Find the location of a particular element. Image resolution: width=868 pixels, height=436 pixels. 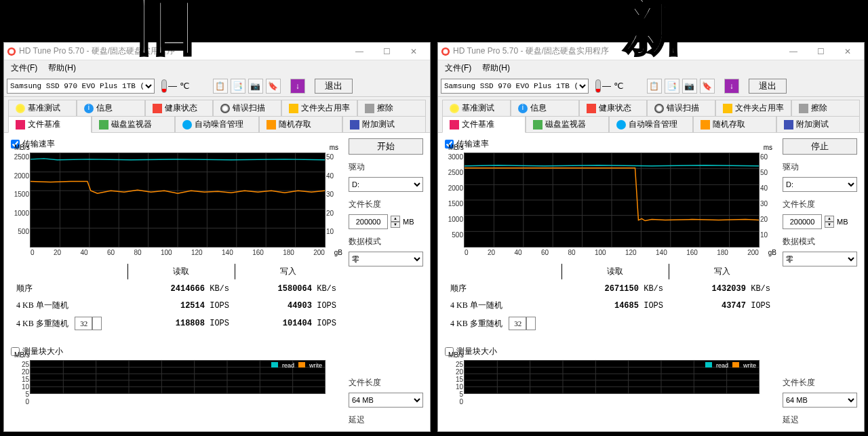

chart-svg is located at coordinates (612, 200).